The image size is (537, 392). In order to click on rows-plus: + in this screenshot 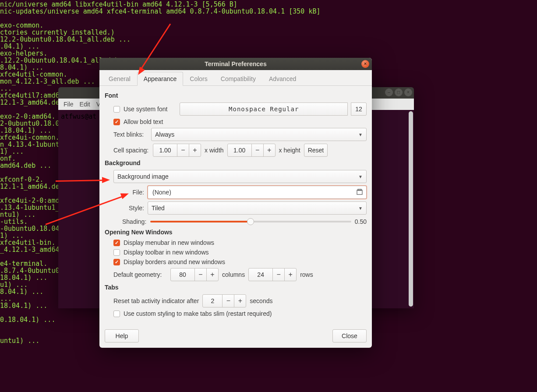, I will do `click(290, 275)`.